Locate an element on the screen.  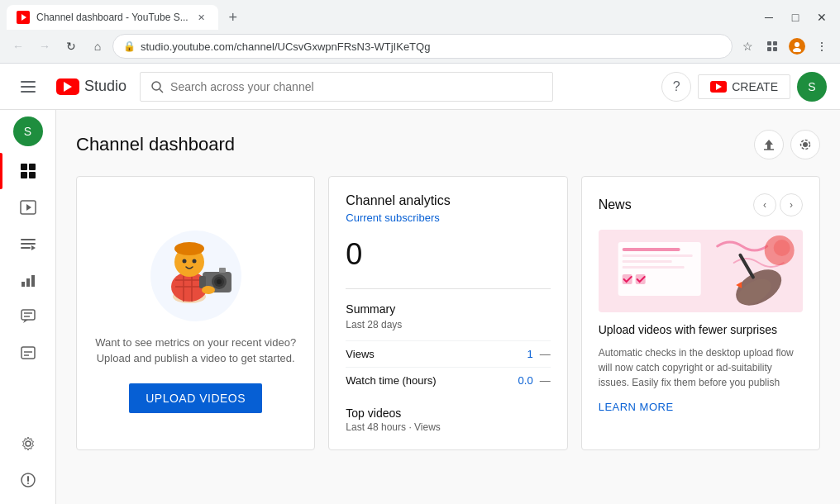
studio-logo-text: Studio is located at coordinates (106, 86).